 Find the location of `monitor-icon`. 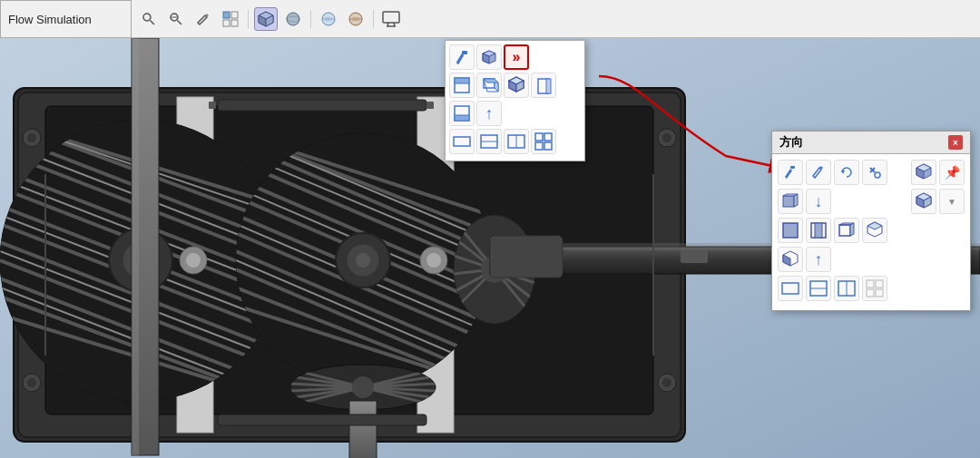

monitor-icon is located at coordinates (391, 19).